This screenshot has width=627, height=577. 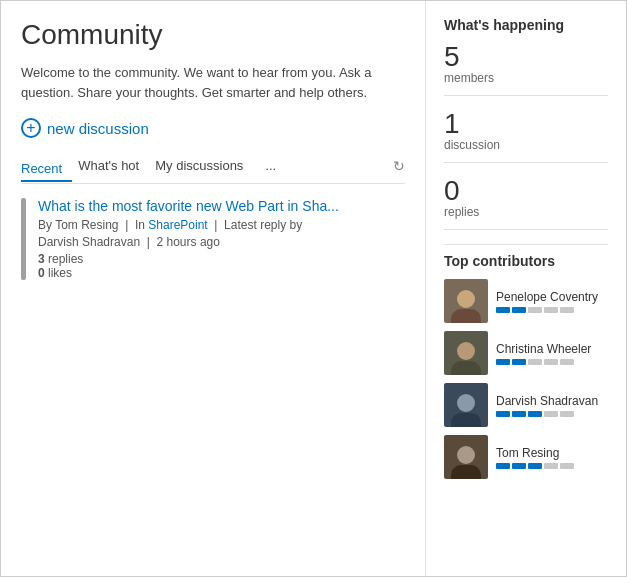 What do you see at coordinates (204, 166) in the screenshot?
I see `tab-my-discussions: My discussions` at bounding box center [204, 166].